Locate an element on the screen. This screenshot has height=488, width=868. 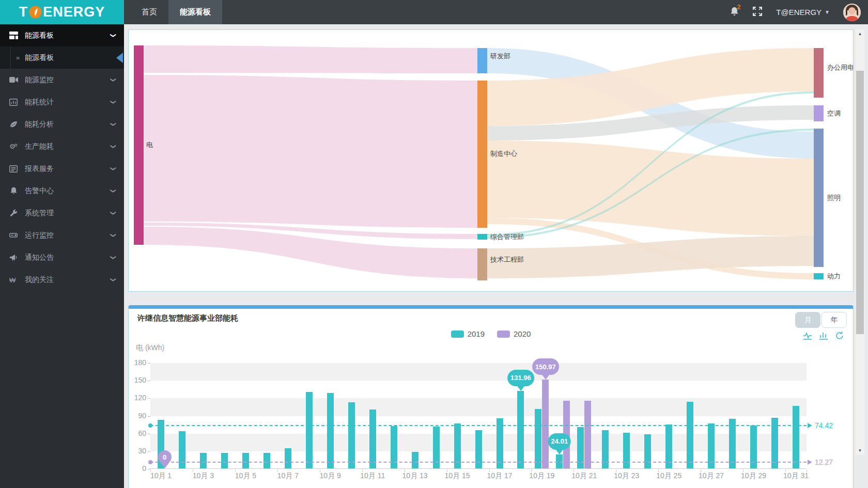
drive-icon is located at coordinates (13, 235).